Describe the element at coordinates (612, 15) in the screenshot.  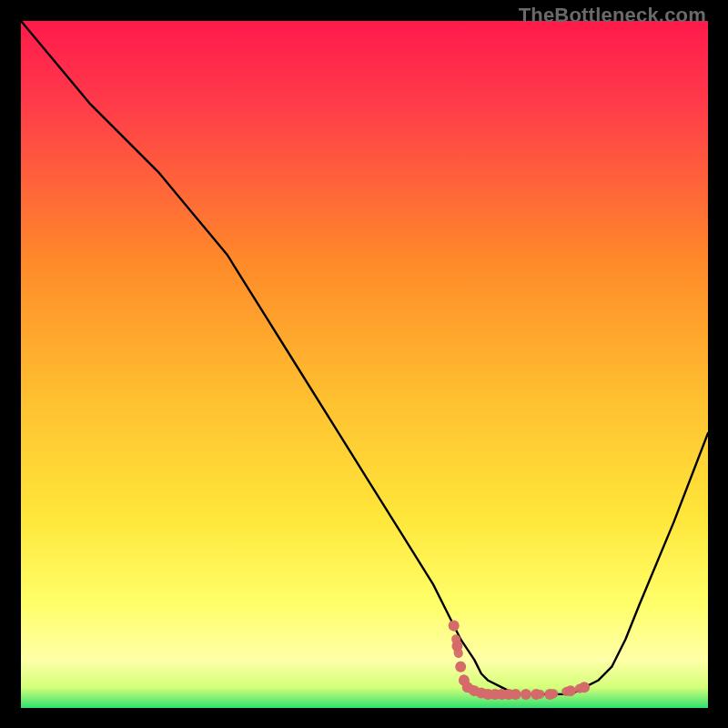
I see `watermark-text: TheBottleneck.com` at that location.